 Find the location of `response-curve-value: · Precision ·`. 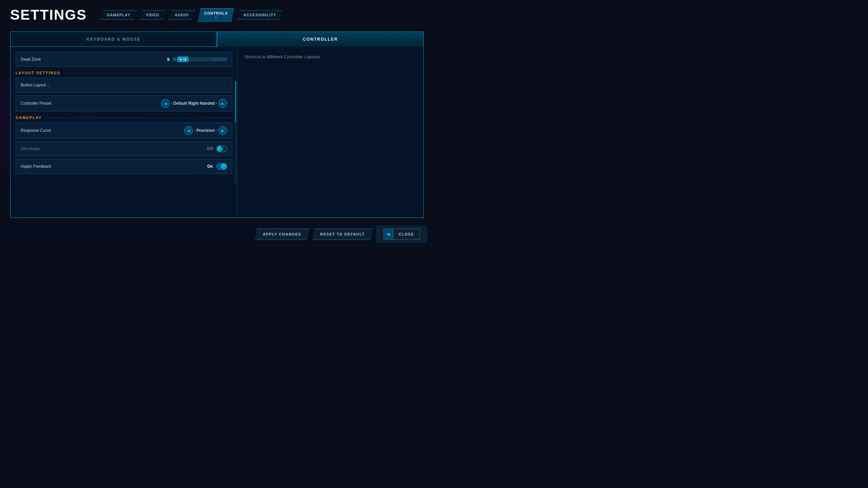

response-curve-value: · Precision · is located at coordinates (205, 130).